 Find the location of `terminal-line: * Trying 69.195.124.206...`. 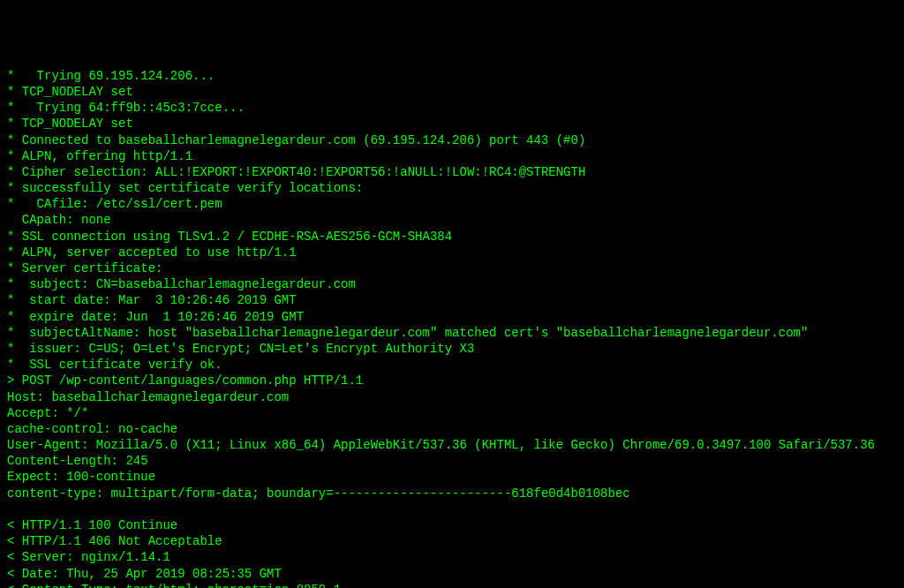

terminal-line: * Trying 69.195.124.206... is located at coordinates (452, 76).